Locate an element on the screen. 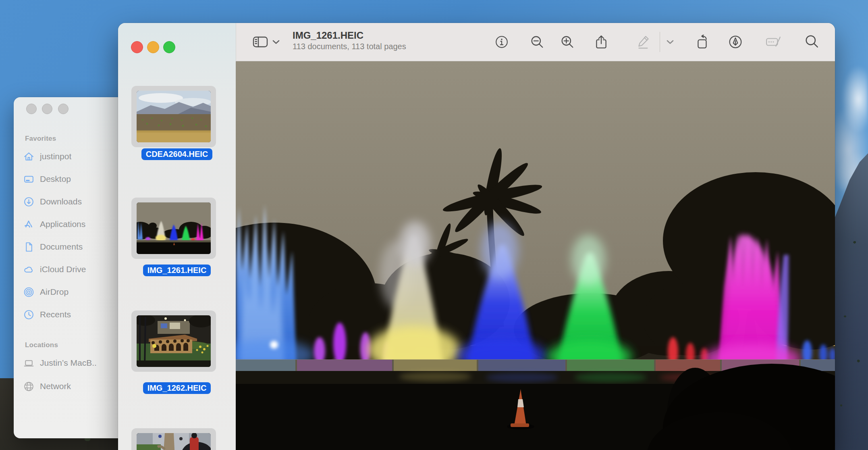  info-button is located at coordinates (502, 42).